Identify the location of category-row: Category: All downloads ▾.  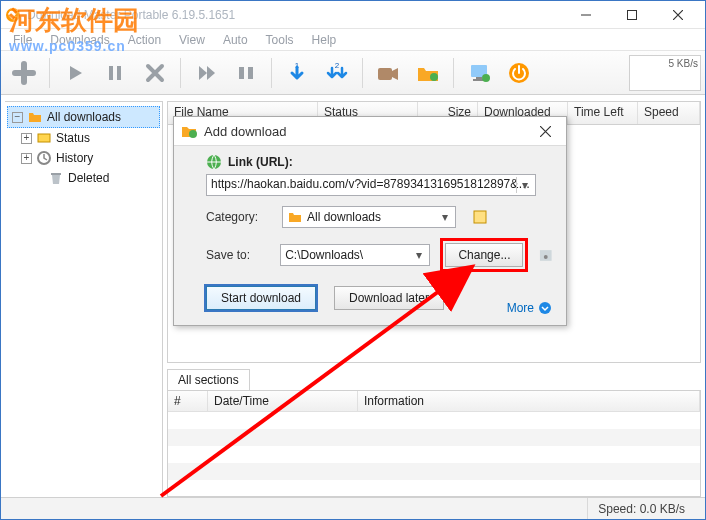
(380, 217).